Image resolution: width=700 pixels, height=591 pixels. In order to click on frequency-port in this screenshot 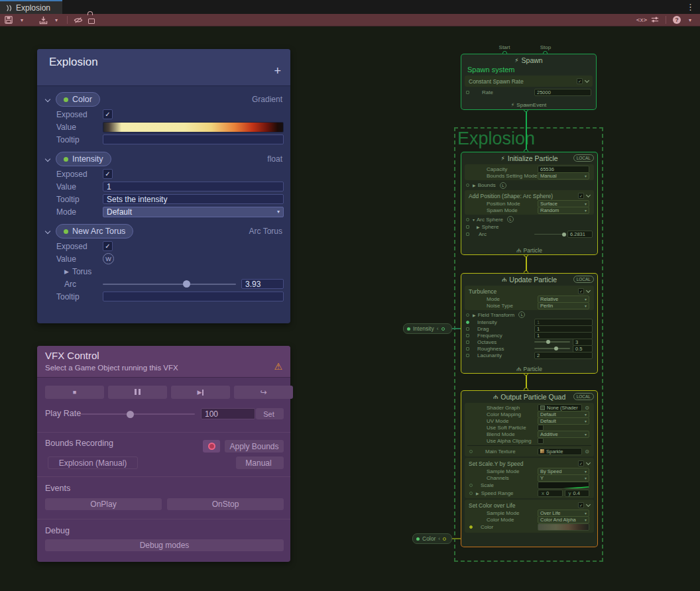, I will do `click(468, 335)`.